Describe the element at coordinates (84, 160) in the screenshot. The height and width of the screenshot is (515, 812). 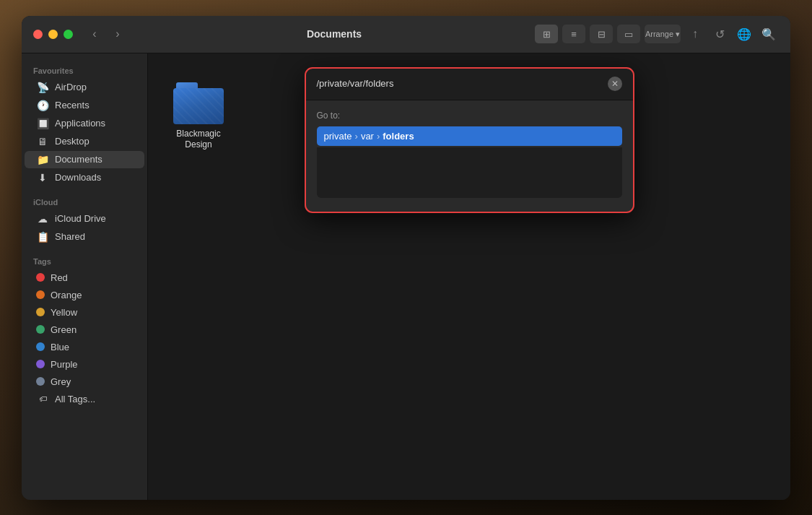
I see `sidebar-item-documents: 📁 Documents` at that location.